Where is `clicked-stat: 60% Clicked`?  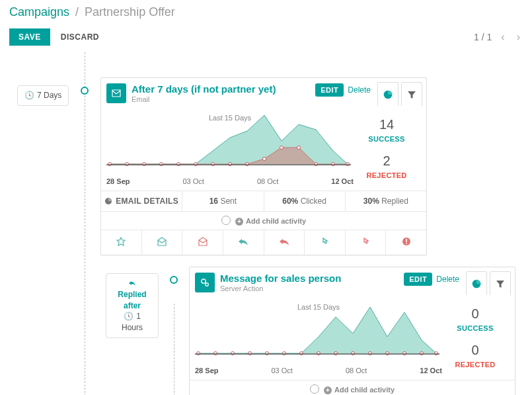
clicked-stat: 60% Clicked is located at coordinates (305, 201).